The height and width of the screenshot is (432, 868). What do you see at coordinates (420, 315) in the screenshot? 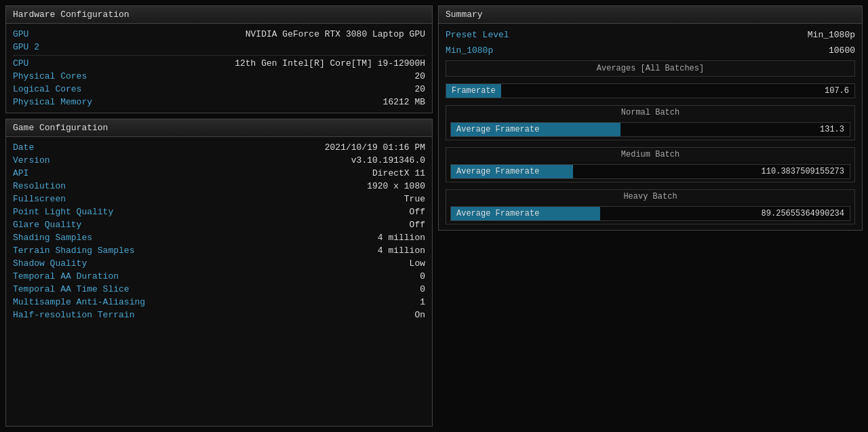
I see `halfres-value: On` at bounding box center [420, 315].